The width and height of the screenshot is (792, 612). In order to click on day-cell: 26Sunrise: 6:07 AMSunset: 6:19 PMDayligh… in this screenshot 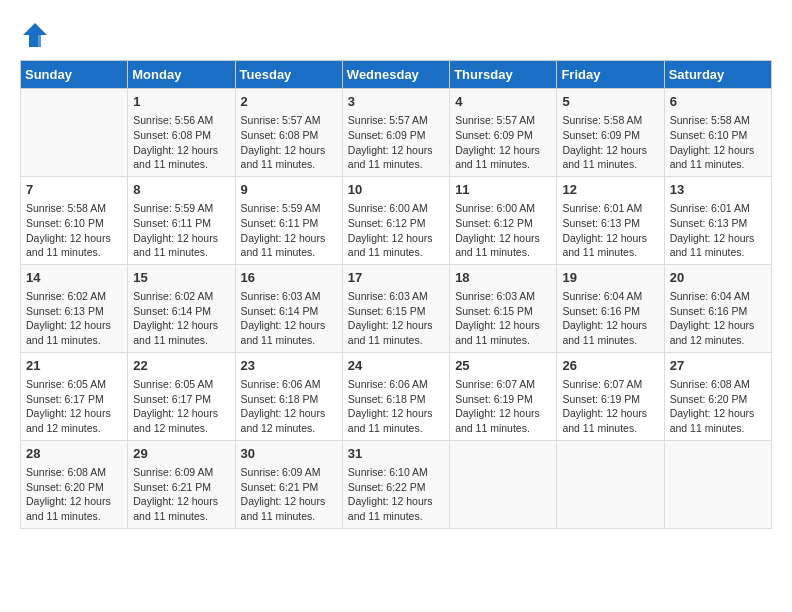, I will do `click(610, 396)`.